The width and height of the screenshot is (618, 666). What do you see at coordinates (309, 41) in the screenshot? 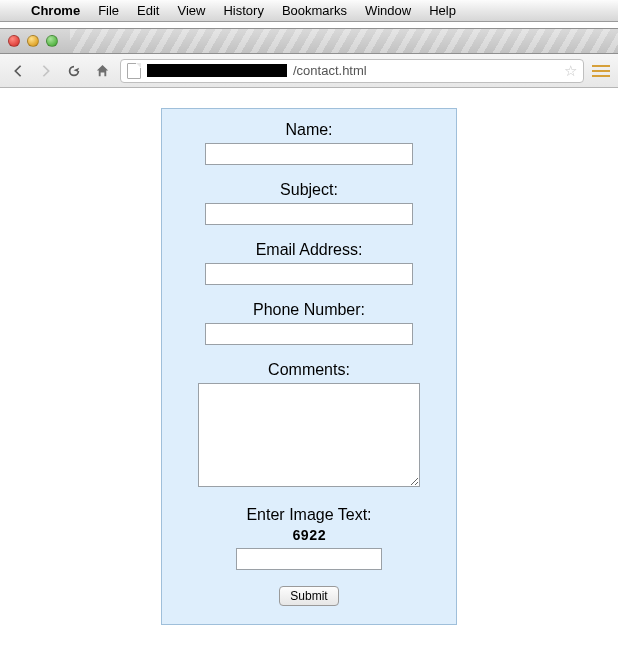
I see `browser-tabbar` at bounding box center [309, 41].